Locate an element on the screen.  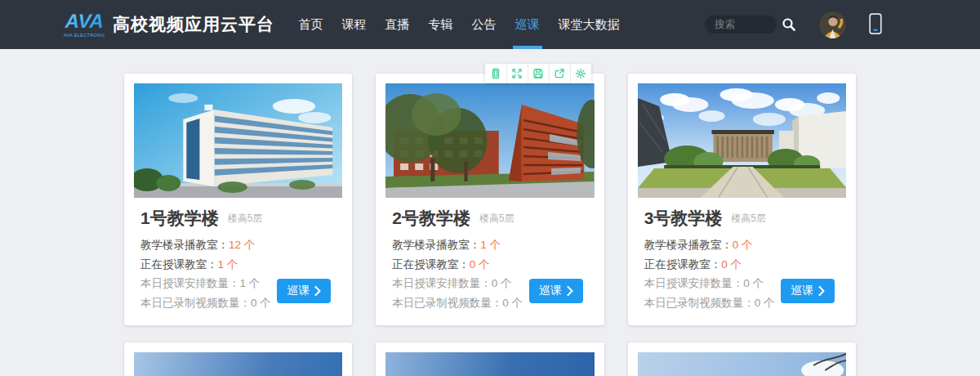
nav-item-patrol: 巡课 is located at coordinates (528, 25).